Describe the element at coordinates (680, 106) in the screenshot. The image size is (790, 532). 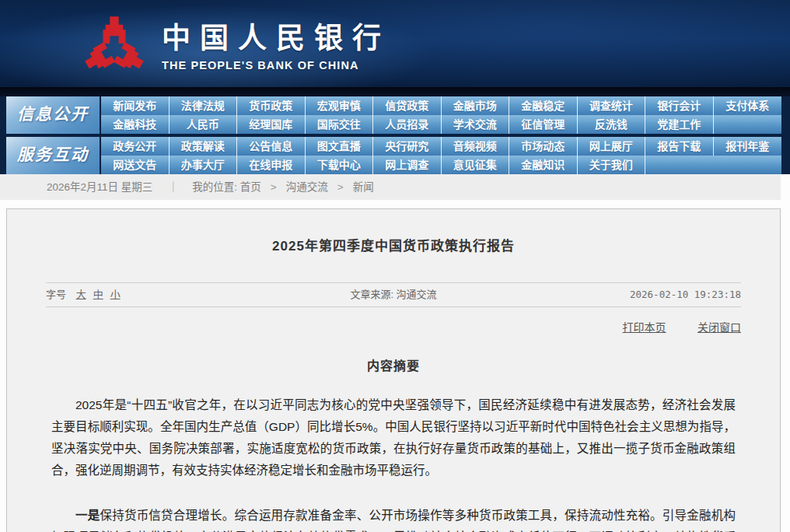
I see `nav-item: 银行会计` at that location.